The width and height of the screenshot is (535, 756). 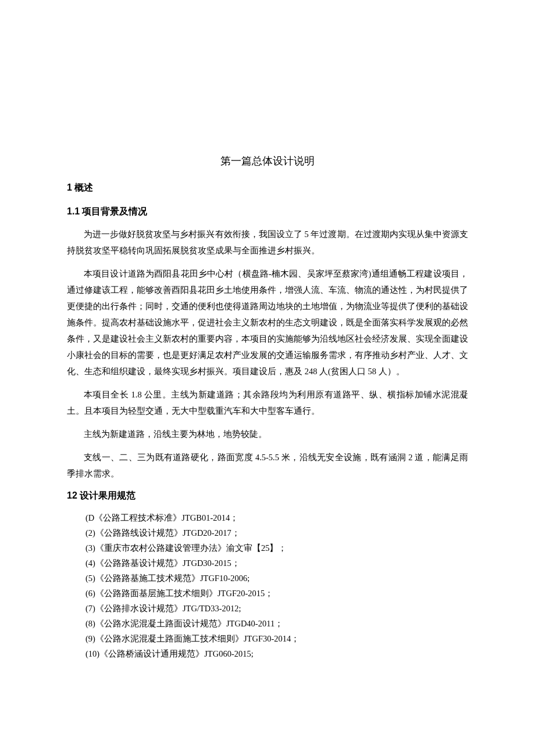 What do you see at coordinates (277, 533) in the screenshot?
I see `spec-item: (2)《公路路线设计规范》JTGD20-2017；` at bounding box center [277, 533].